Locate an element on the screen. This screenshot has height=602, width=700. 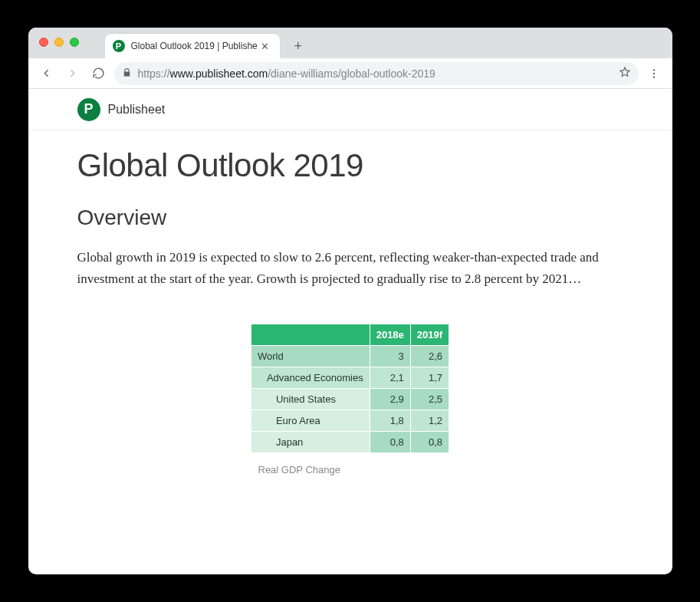
cell-value: 1,8 is located at coordinates (390, 420).